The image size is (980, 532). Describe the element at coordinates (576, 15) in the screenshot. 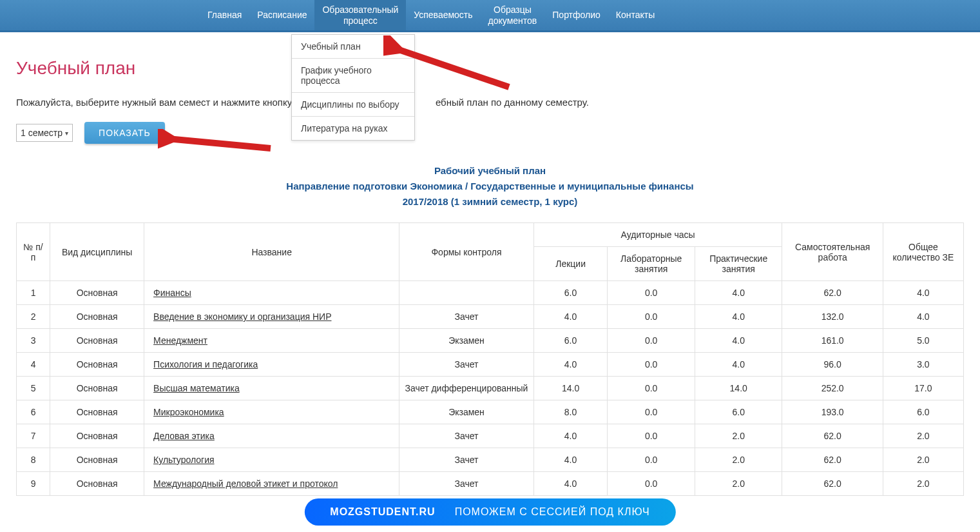

I see `nav-portfolio: Портфолио` at that location.